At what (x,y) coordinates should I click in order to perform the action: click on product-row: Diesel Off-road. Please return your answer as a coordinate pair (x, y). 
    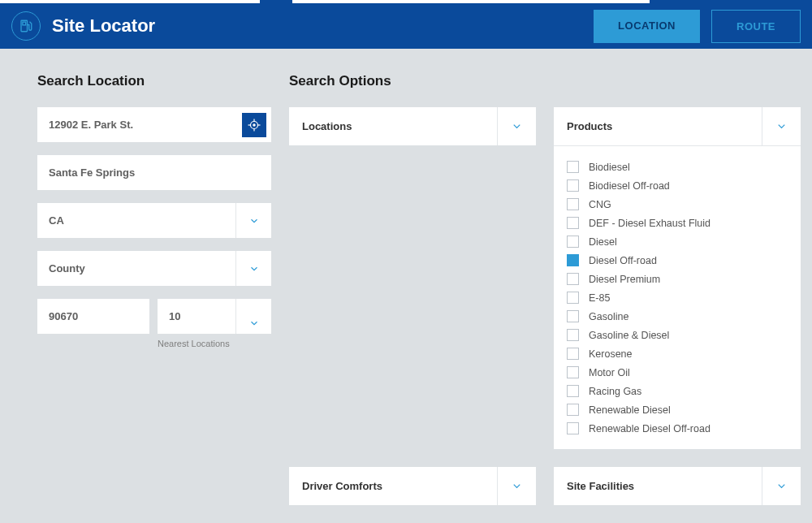
    Looking at the image, I should click on (677, 260).